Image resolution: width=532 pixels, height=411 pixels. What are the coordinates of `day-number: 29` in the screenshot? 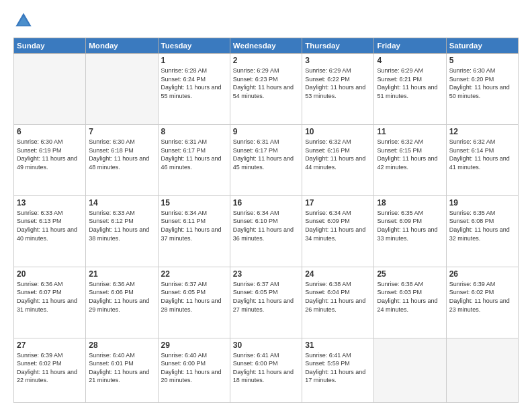 It's located at (194, 345).